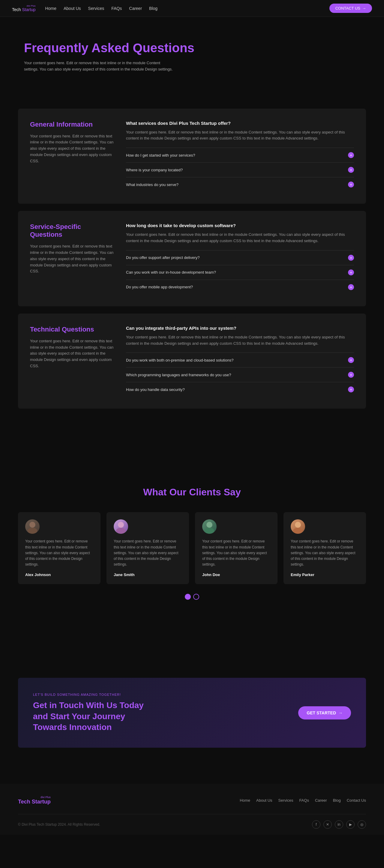 The image size is (384, 868). Describe the element at coordinates (240, 272) in the screenshot. I see `faq-item: Can you work with our in-house developme…` at that location.